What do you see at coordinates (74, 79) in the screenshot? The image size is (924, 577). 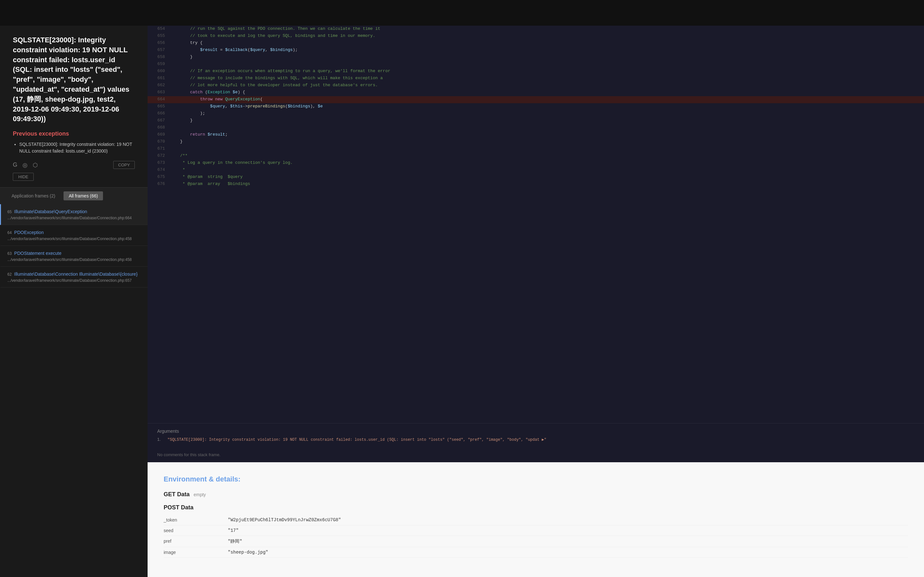 I see `error-title: SQLSTATE[23000]: Integrity constraint vi…` at bounding box center [74, 79].